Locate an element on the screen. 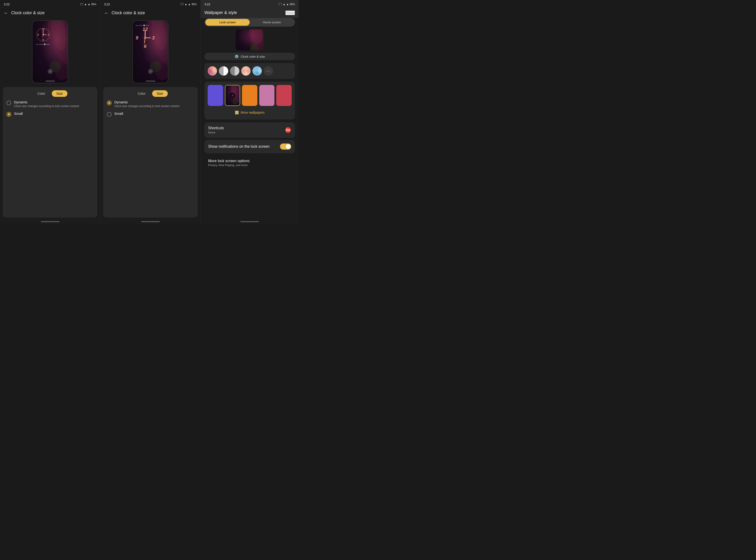 This screenshot has height=560, width=756. svg-text: 3 is located at coordinates (153, 38).